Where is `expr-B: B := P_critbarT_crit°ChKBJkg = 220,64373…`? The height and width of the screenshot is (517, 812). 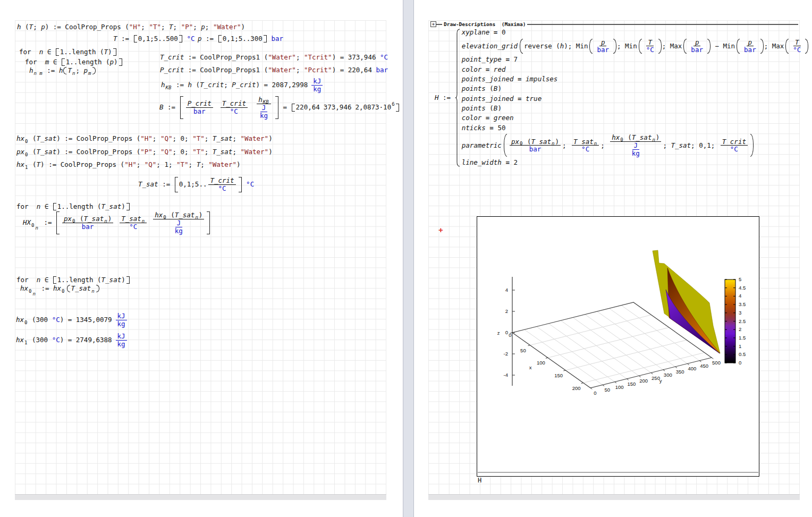
expr-B: B := P_critbarT_crit°ChKBJkg = 220,64373… is located at coordinates (280, 107).